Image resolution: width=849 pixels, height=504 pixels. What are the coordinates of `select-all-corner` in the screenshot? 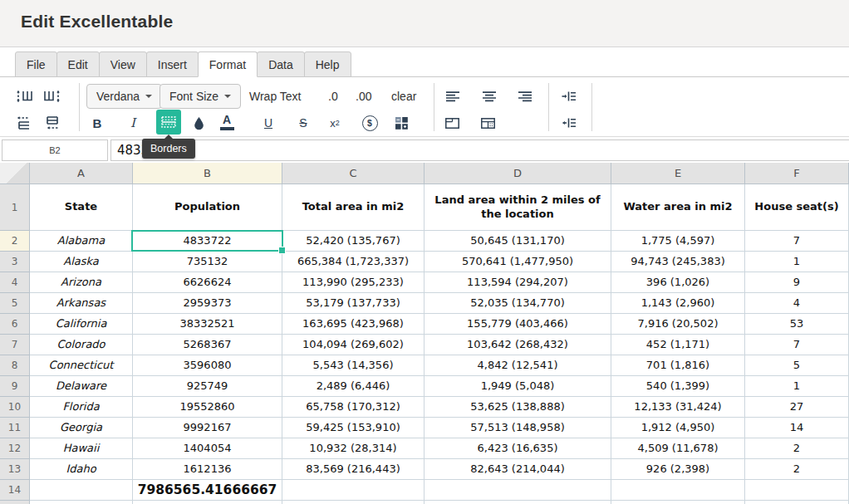 It's located at (15, 174).